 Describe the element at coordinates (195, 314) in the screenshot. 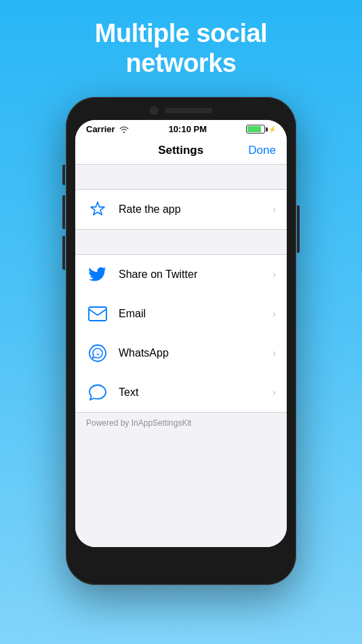

I see `email-label: Email` at that location.